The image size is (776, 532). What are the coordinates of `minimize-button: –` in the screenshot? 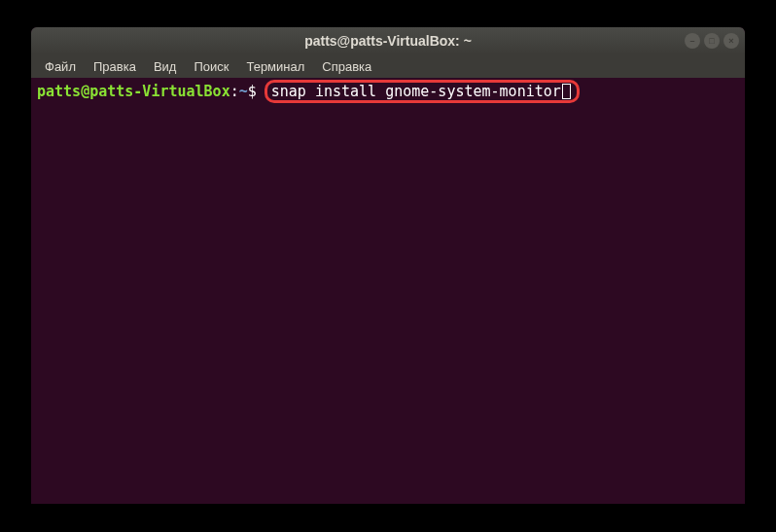 It's located at (692, 41).